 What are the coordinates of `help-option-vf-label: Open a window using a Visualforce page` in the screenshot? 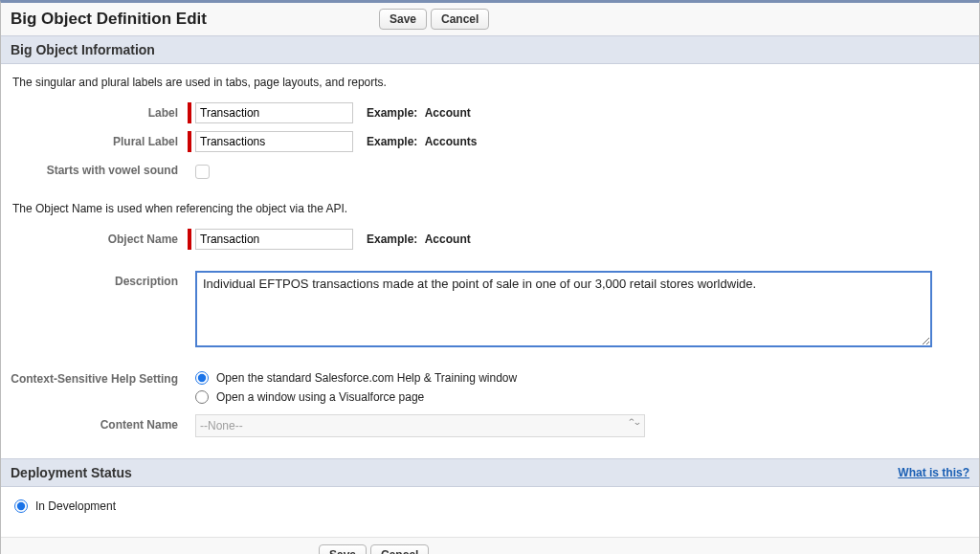 It's located at (320, 397).